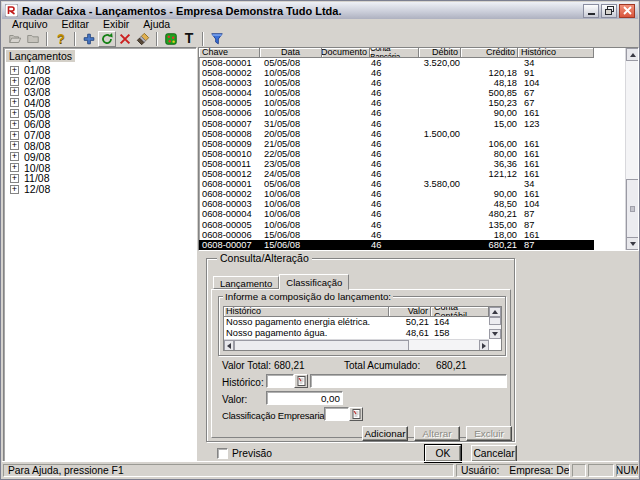  What do you see at coordinates (30, 24) in the screenshot?
I see `menu-item: Arquivo` at bounding box center [30, 24].